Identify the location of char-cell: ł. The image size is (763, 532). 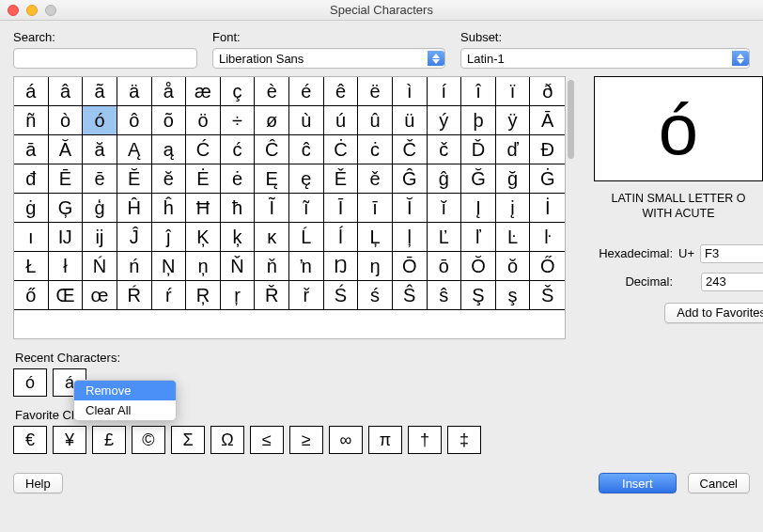
(66, 267).